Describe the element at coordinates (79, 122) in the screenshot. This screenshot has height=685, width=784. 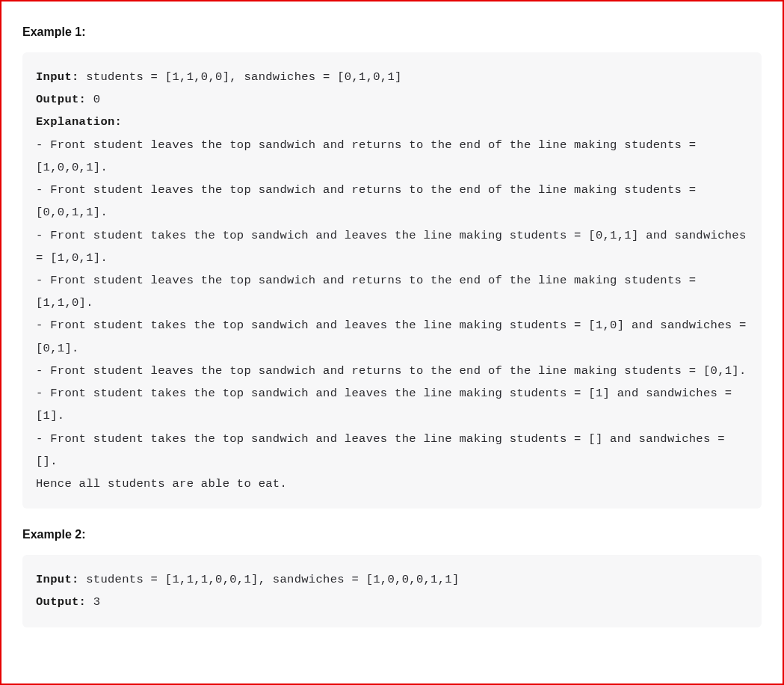
I see `explanation-label: Explanation:` at that location.